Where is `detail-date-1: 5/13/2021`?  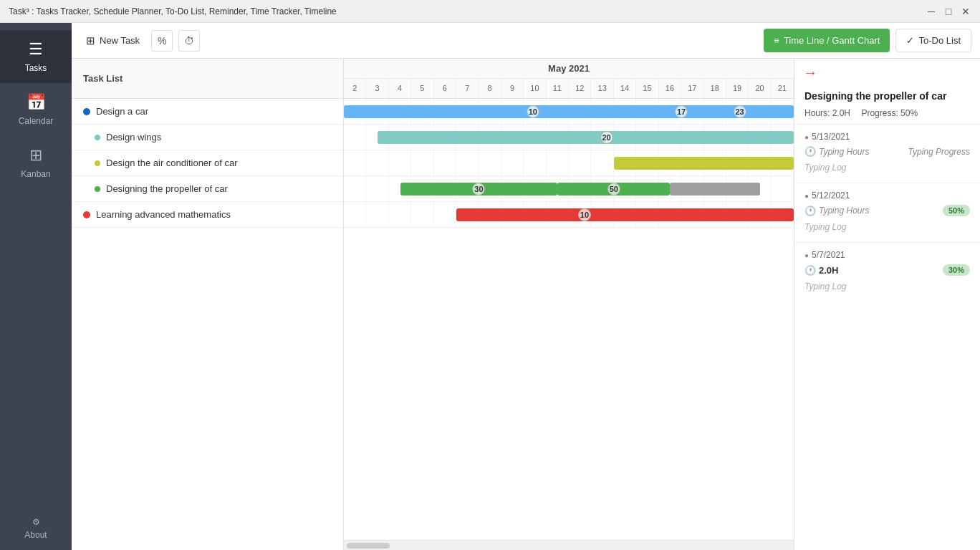
detail-date-1: 5/13/2021 is located at coordinates (887, 137).